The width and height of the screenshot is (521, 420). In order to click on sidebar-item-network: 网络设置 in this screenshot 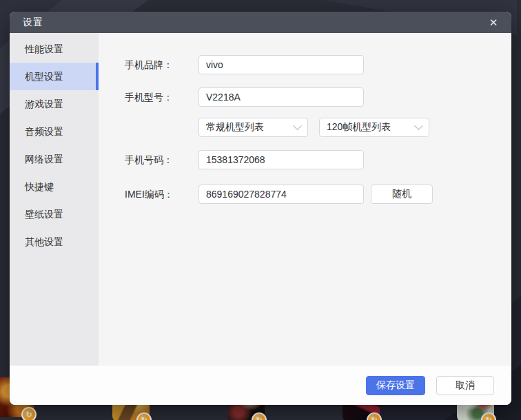, I will do `click(54, 159)`.